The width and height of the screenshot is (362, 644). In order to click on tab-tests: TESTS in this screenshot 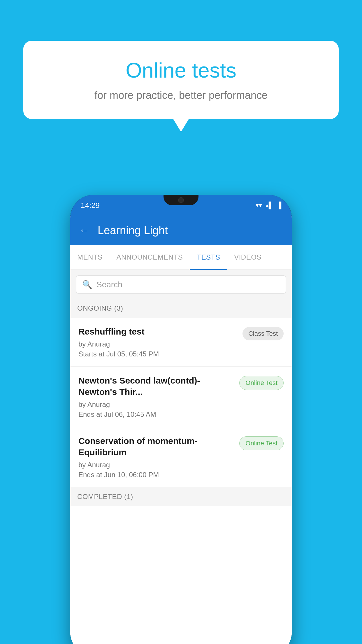, I will do `click(208, 257)`.